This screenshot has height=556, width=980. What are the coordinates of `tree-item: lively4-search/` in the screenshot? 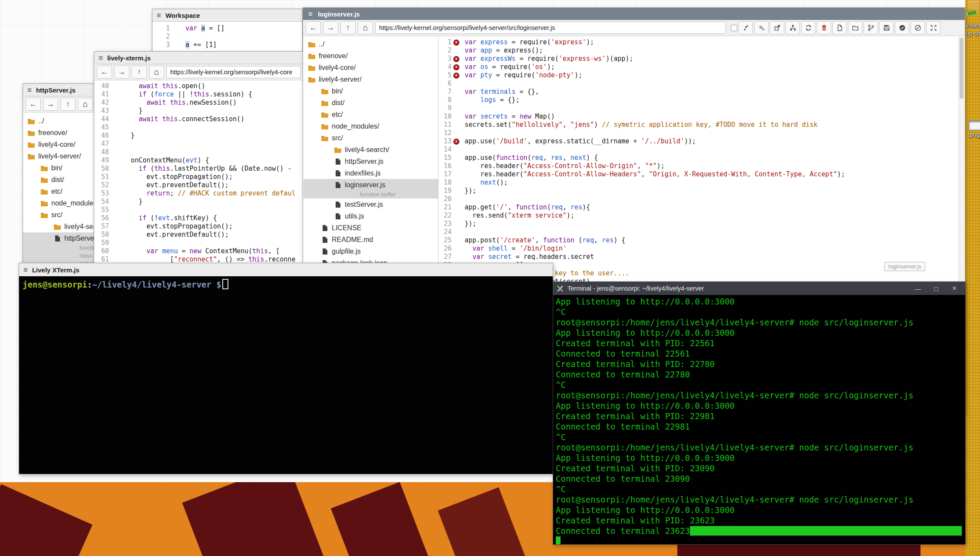 It's located at (371, 149).